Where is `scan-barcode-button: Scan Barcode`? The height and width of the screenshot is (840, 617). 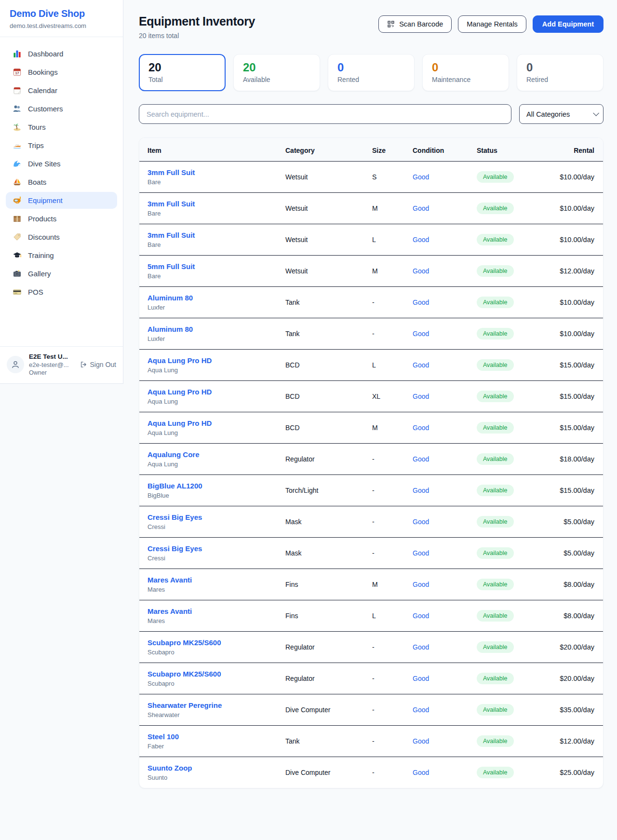 scan-barcode-button: Scan Barcode is located at coordinates (415, 24).